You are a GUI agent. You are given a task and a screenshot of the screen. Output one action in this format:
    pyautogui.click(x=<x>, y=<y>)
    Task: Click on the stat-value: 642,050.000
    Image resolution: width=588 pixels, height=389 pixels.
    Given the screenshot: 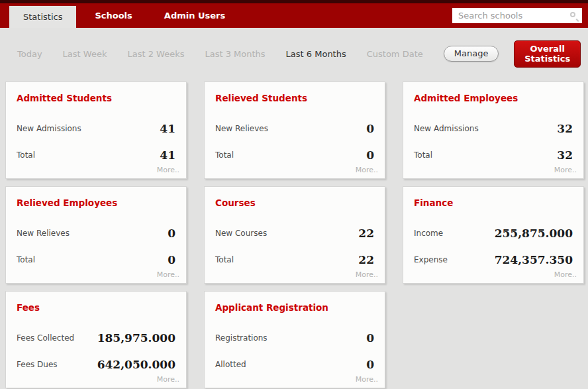 What is the action you would take?
    pyautogui.click(x=136, y=364)
    